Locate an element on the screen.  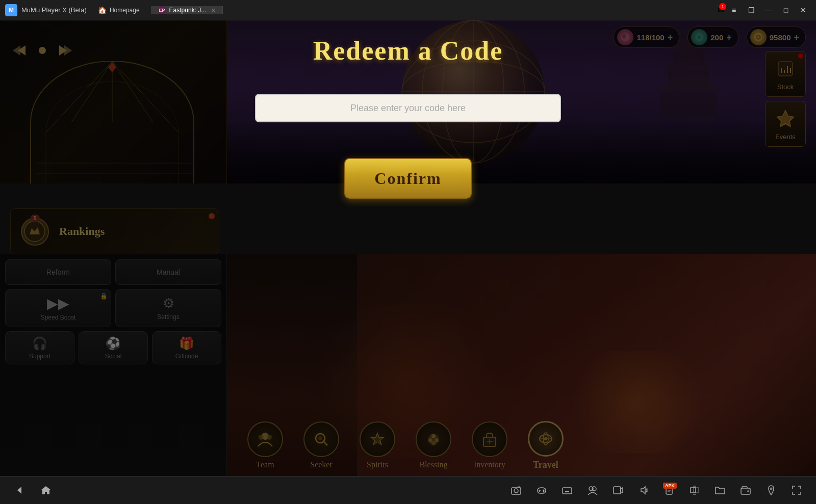
camera-btn is located at coordinates (516, 490).